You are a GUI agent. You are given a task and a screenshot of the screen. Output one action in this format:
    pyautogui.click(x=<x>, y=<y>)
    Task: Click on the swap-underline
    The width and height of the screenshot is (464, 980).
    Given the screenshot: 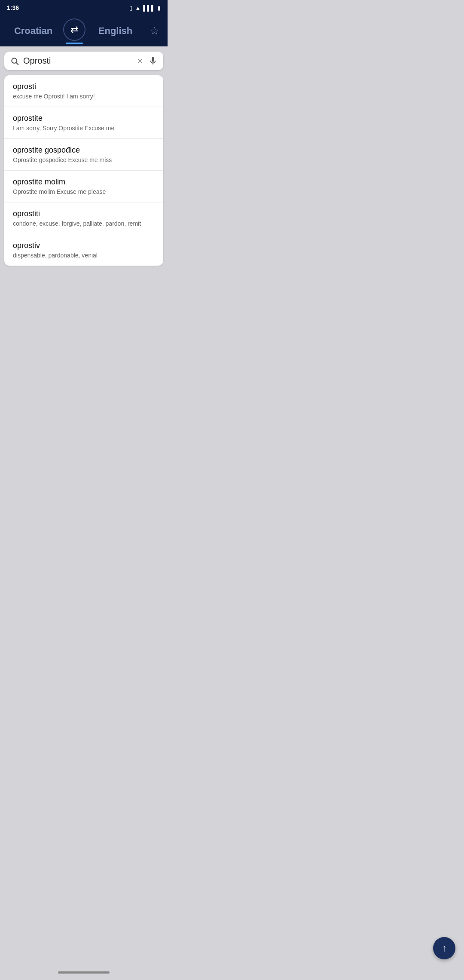 What is the action you would take?
    pyautogui.click(x=74, y=43)
    